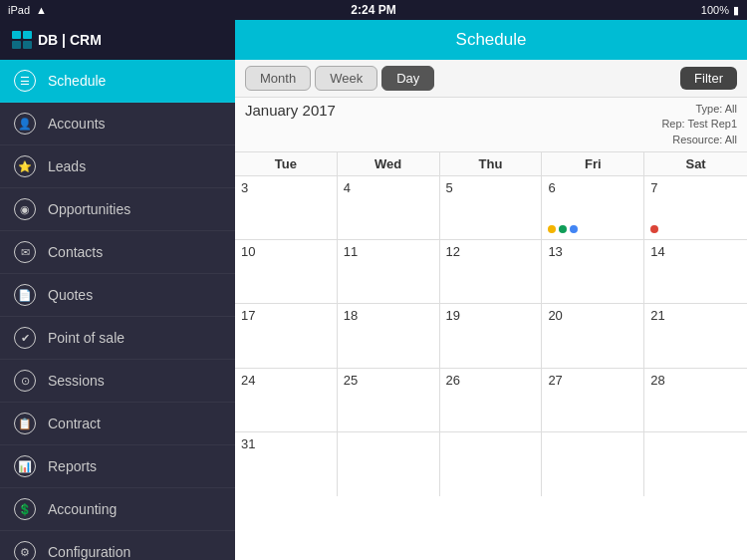 The image size is (747, 560). Describe the element at coordinates (74, 423) in the screenshot. I see `sidebar-label-contract: Contract` at that location.